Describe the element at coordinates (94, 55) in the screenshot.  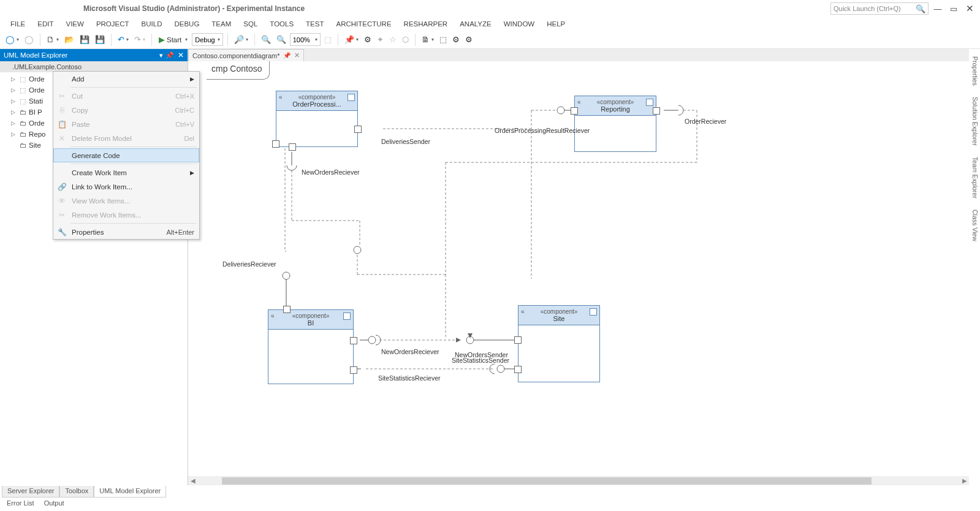
I see `panel-header: UML Model Explorer ▾ 📌 ✕` at that location.